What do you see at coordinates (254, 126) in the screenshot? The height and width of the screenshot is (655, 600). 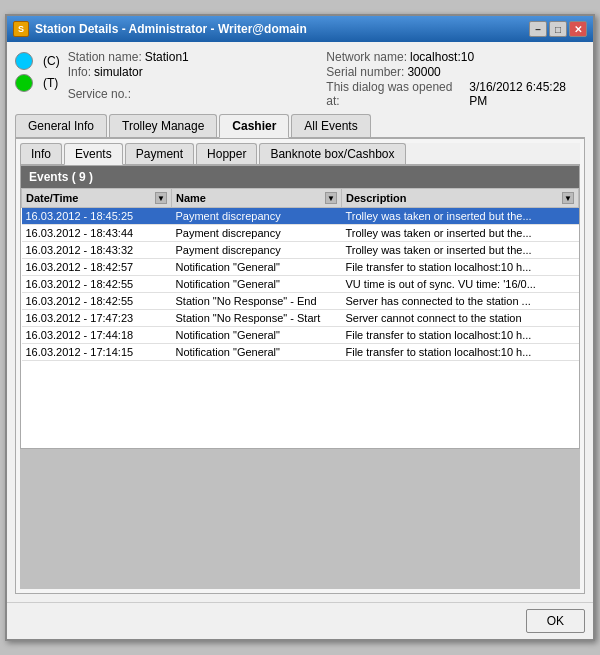 I see `tab-cashier: Cashier` at bounding box center [254, 126].